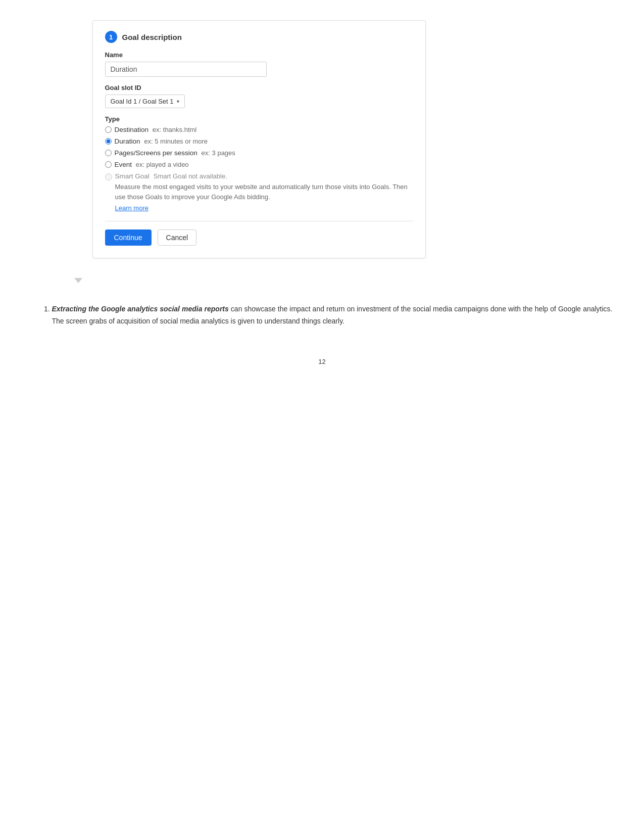  I want to click on radio-row-pages: Pages/Screens per session ex: 3 pages, so click(259, 153).